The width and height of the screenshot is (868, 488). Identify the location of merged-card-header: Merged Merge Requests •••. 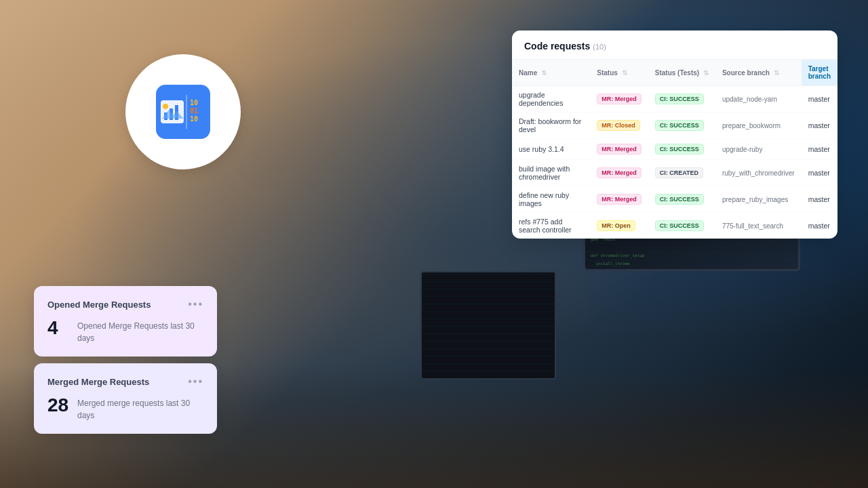
(125, 382).